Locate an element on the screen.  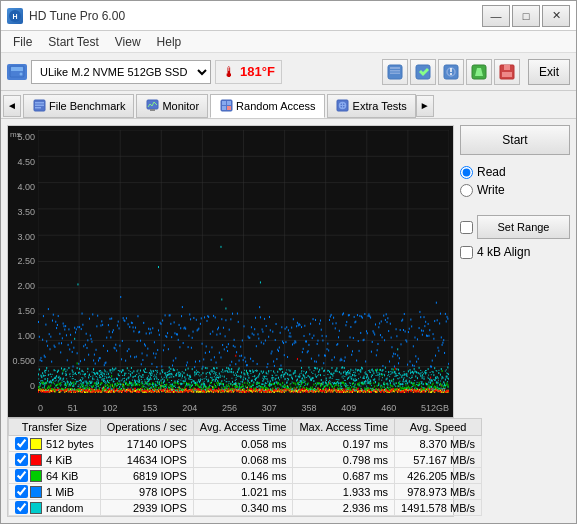
cell-label: random is located at coordinates (55, 508).